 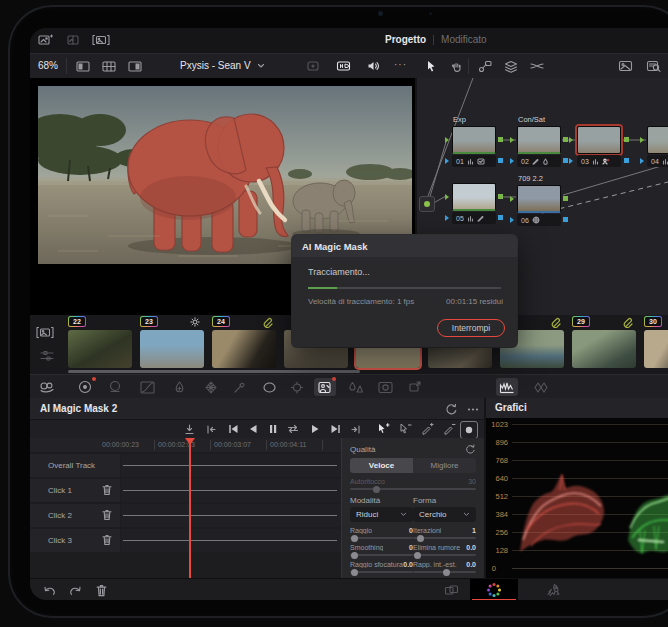 What do you see at coordinates (474, 204) in the screenshot?
I see `node-05: 05` at bounding box center [474, 204].